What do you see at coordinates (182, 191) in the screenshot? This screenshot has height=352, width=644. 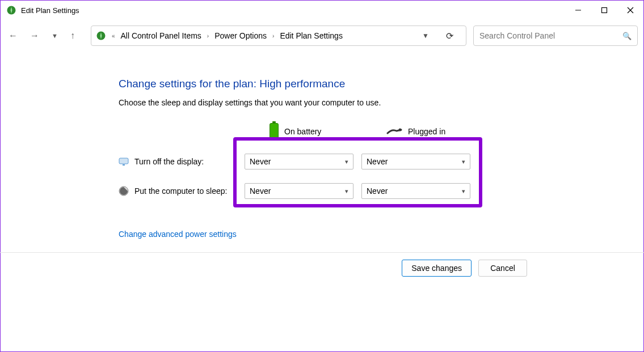 I see `row-sleep-label: Put the computer to sleep:` at bounding box center [182, 191].